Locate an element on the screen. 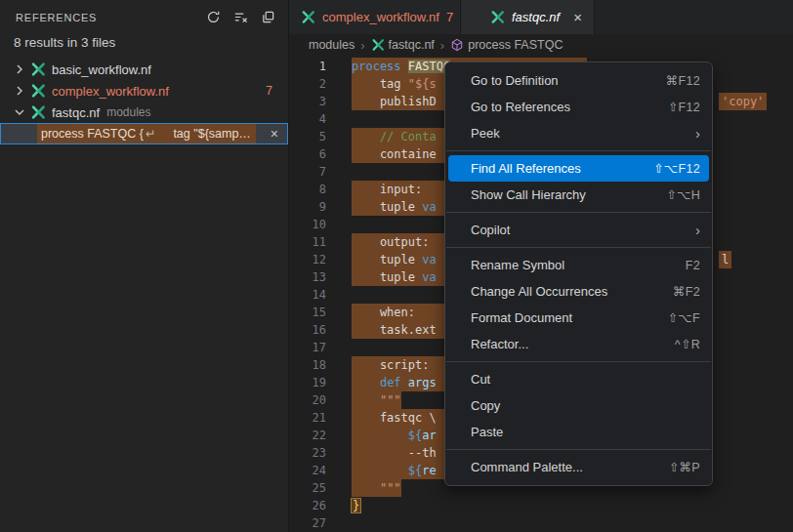  breadcrumb-label: fastqc.nf is located at coordinates (412, 45).